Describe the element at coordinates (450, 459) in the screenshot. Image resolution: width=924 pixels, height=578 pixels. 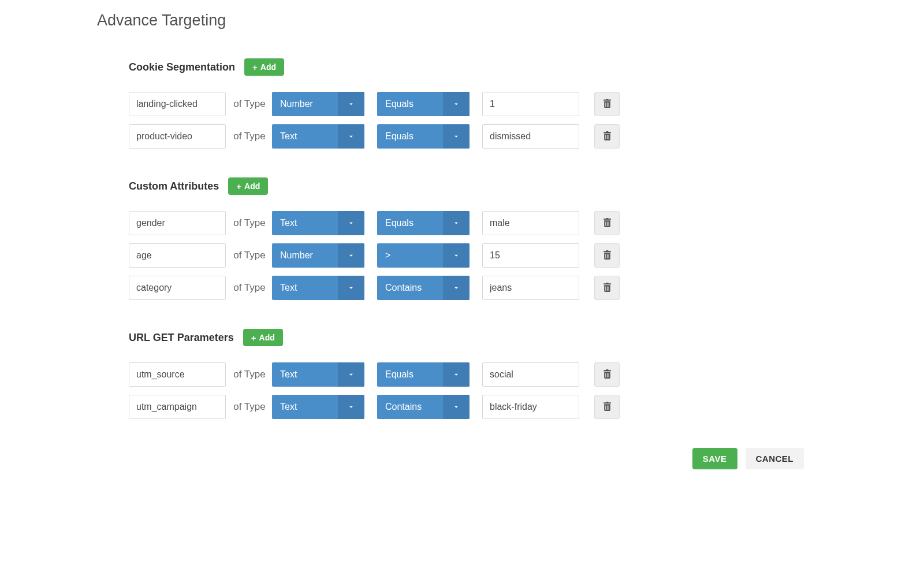
I see `footer-actions: SAVE CANCEL` at that location.